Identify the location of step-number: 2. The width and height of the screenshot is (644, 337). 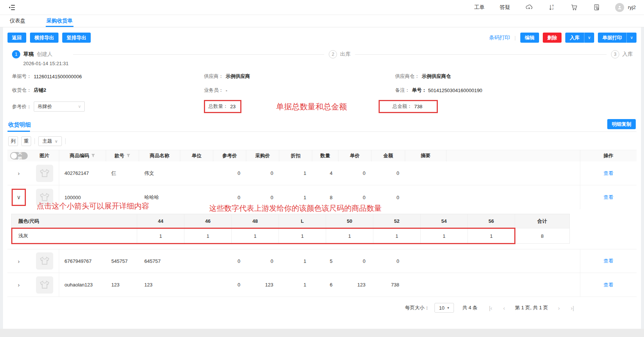
(333, 54).